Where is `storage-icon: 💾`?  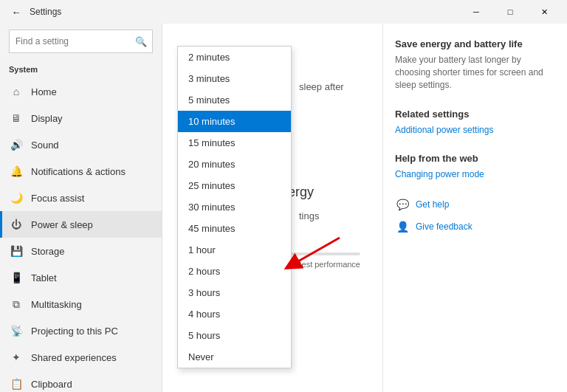 storage-icon: 💾 is located at coordinates (16, 251).